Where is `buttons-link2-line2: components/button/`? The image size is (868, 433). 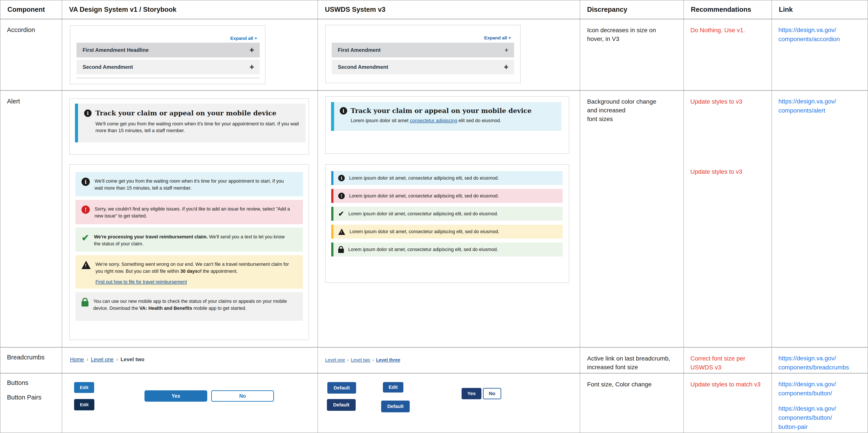
buttons-link2-line2: components/button/ is located at coordinates (821, 418).